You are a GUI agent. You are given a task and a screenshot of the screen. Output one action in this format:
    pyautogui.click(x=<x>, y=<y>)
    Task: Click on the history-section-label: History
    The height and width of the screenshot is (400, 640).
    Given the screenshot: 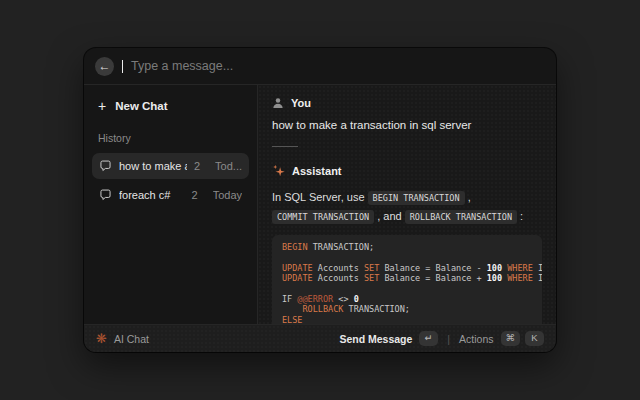 What is the action you would take?
    pyautogui.click(x=170, y=138)
    